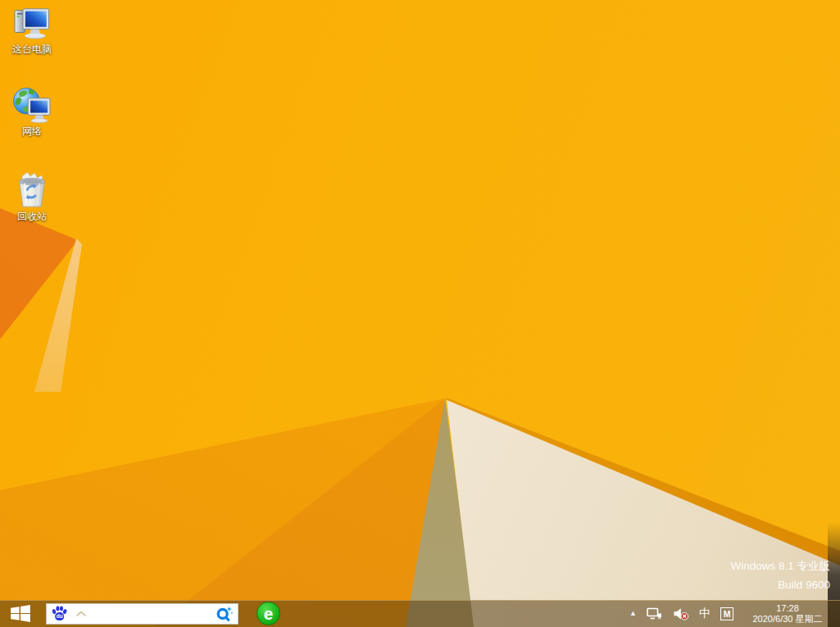 The image size is (840, 627). What do you see at coordinates (32, 190) in the screenshot?
I see `recycle-bin-icon` at bounding box center [32, 190].